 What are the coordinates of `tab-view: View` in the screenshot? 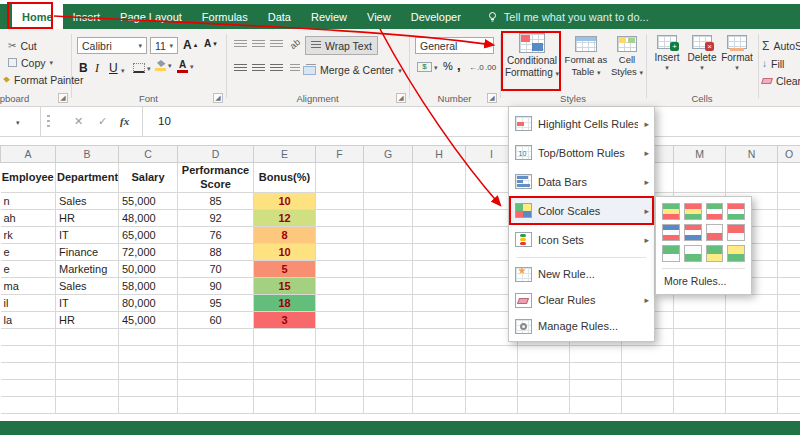 It's located at (379, 16).